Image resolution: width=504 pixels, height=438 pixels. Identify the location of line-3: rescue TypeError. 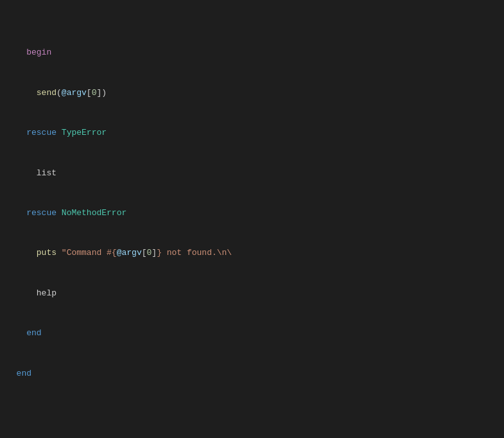
(252, 134).